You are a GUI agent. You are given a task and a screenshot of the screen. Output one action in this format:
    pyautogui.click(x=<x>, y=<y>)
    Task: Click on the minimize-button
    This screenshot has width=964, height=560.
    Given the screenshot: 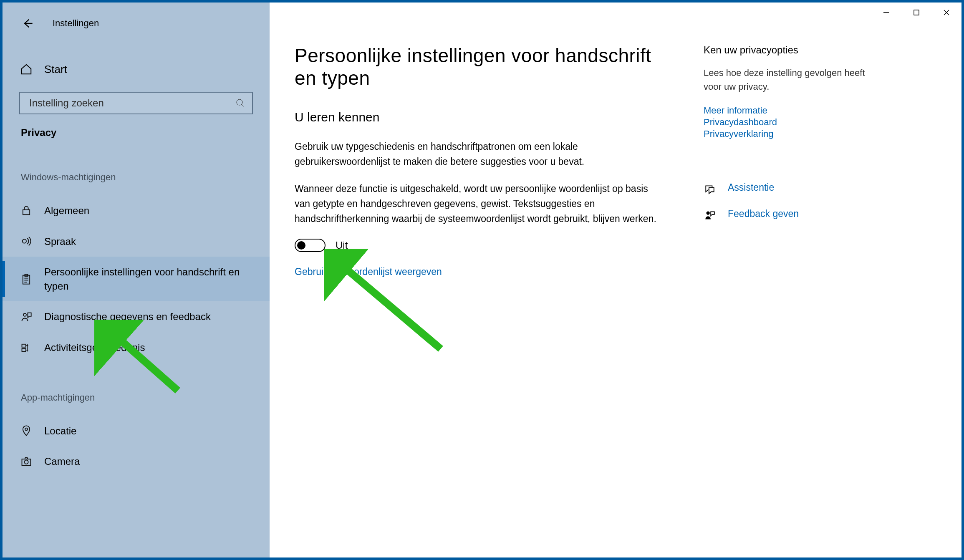 What is the action you would take?
    pyautogui.click(x=886, y=13)
    